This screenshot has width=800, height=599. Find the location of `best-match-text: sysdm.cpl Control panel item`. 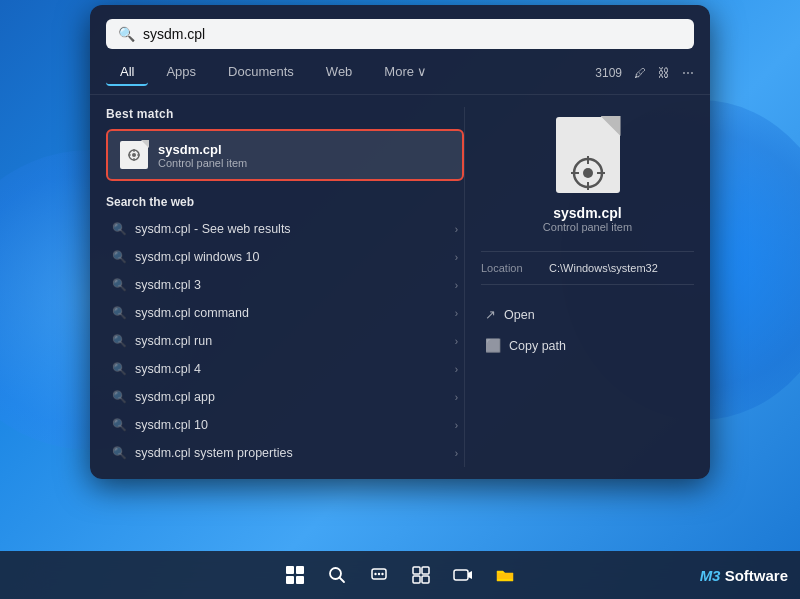

best-match-text: sysdm.cpl Control panel item is located at coordinates (202, 156).